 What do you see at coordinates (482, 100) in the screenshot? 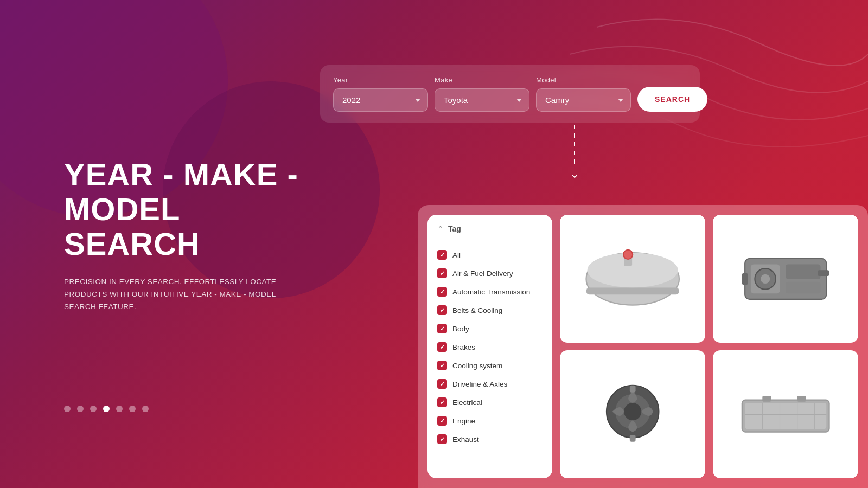
I see `make-select-wrapper: Toyota Honda Ford Chevrolet BMW` at bounding box center [482, 100].